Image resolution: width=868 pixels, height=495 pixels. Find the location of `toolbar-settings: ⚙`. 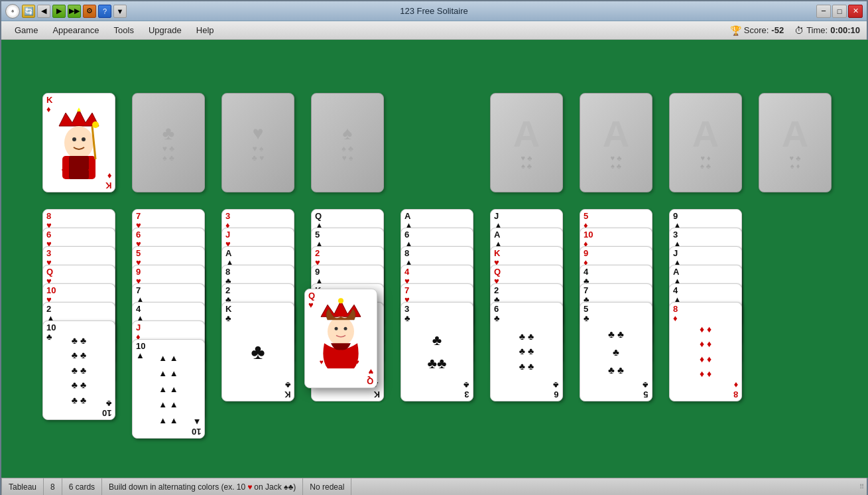

toolbar-settings: ⚙ is located at coordinates (90, 11).